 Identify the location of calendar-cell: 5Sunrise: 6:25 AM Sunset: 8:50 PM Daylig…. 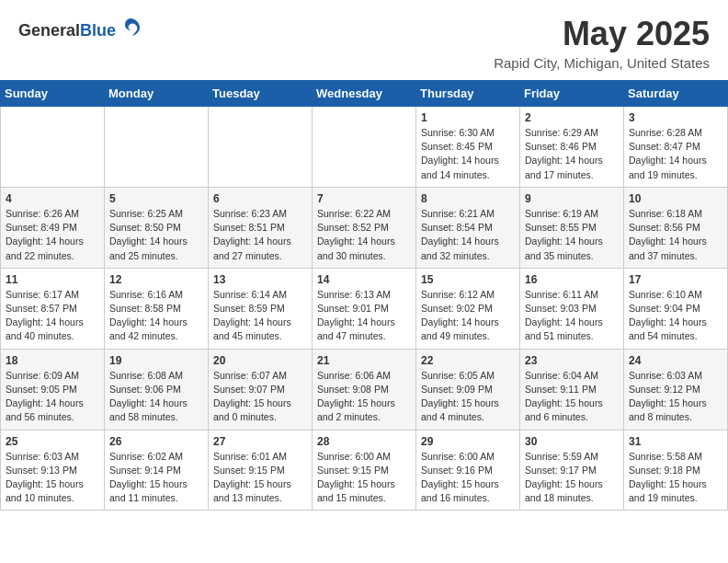
(156, 227).